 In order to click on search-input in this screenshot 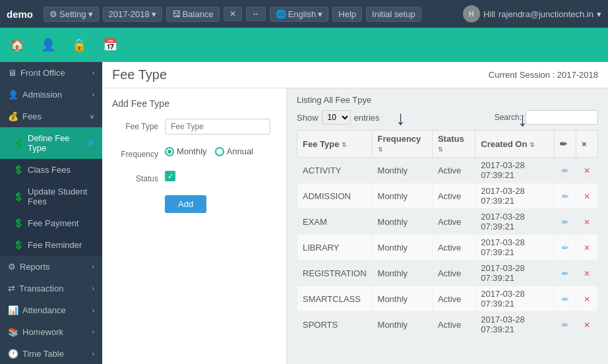, I will do `click(562, 117)`.